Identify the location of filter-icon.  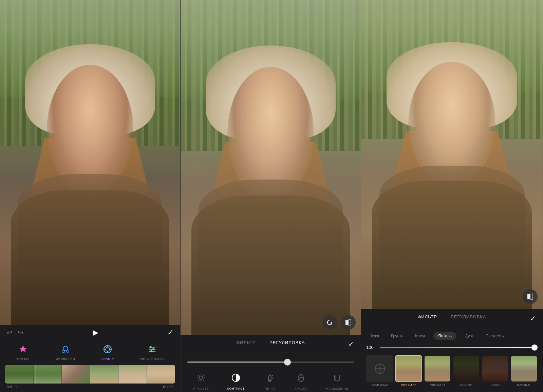
(108, 349).